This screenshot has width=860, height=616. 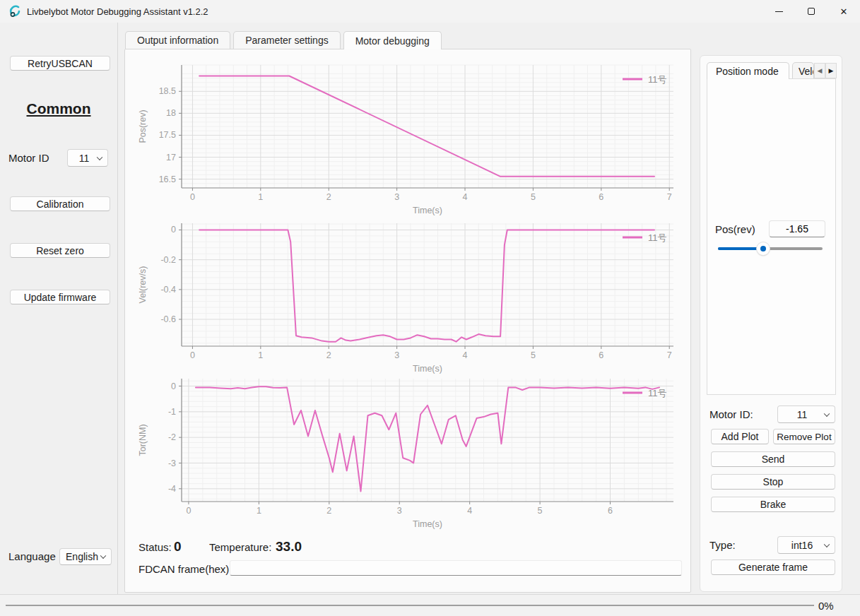 I want to click on retry-usbcan-button: RetryUSBCAN, so click(x=60, y=64).